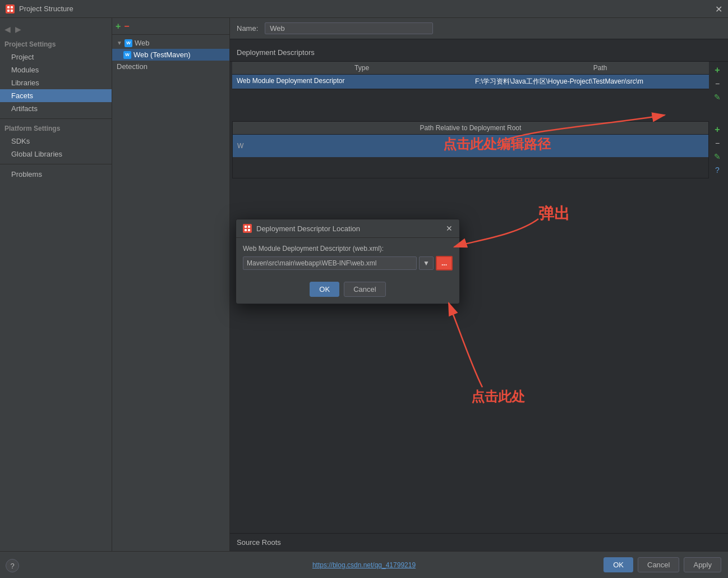  Describe the element at coordinates (717, 157) in the screenshot. I see `edit-second-btn: ✎` at that location.